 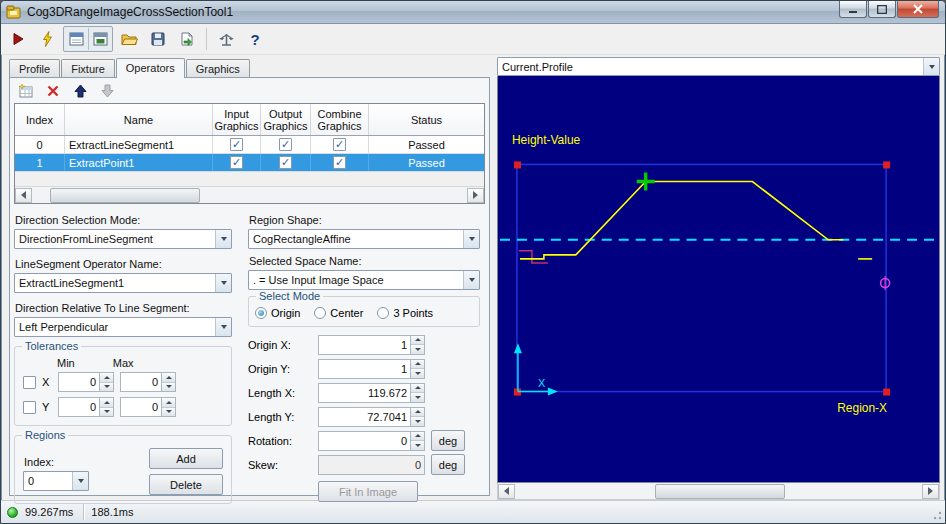 I want to click on table-row-selected: 1 ExtractPoint1 Passed, so click(x=250, y=163).